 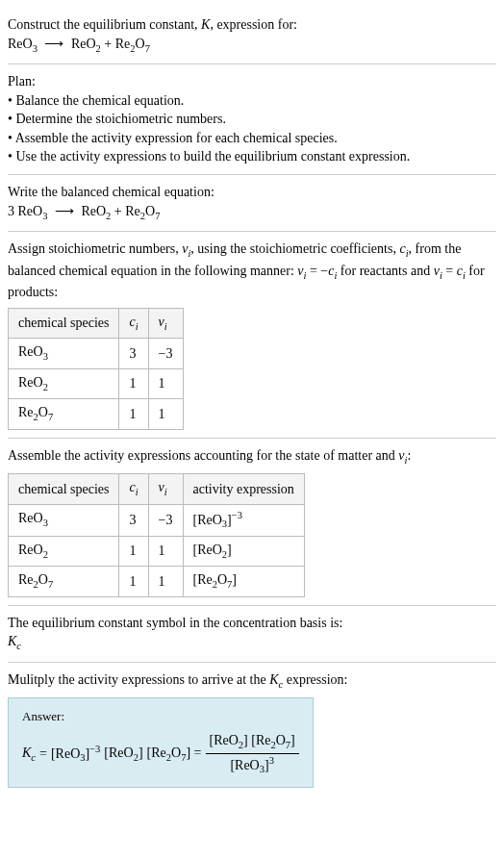 I want to click on table-row: ReO2 1 1 [ReO2], so click(x=157, y=550).